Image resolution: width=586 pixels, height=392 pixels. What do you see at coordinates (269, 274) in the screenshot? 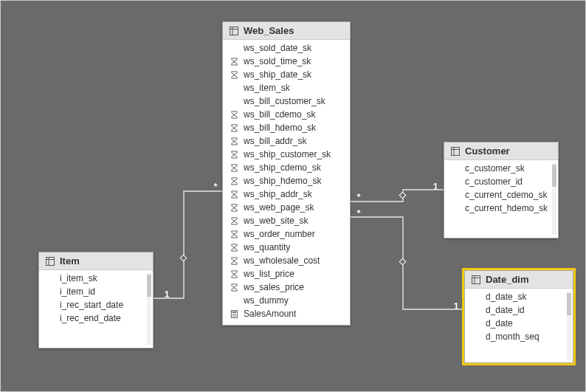
I see `field-name: ws_list_price` at bounding box center [269, 274].